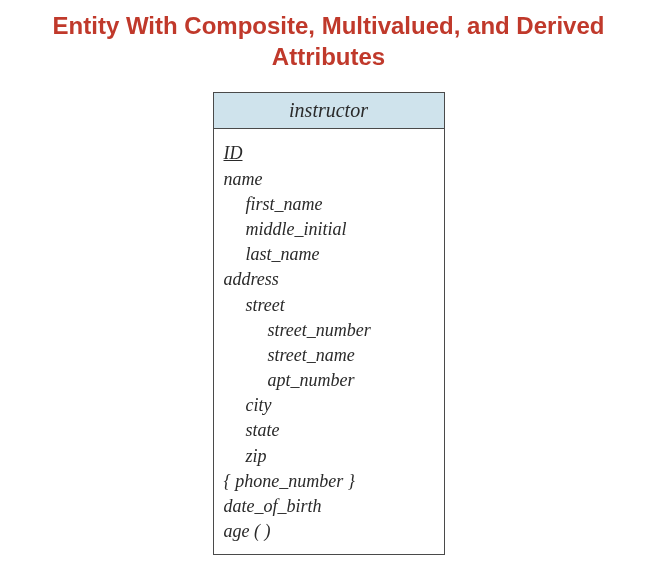 This screenshot has width=657, height=588. What do you see at coordinates (329, 154) in the screenshot?
I see `attribute-row: ID` at bounding box center [329, 154].